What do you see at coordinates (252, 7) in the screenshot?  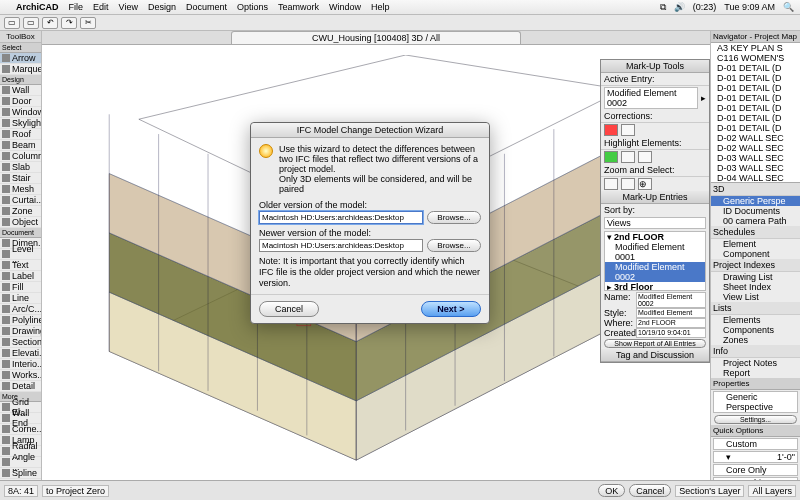 I see `menu-options: Options` at bounding box center [252, 7].